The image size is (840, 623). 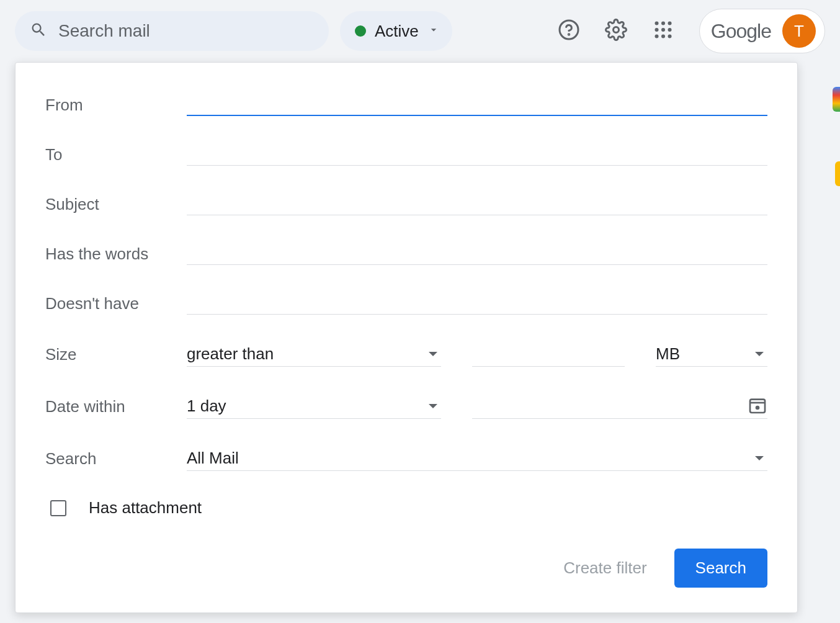 What do you see at coordinates (406, 254) in the screenshot?
I see `has-words-row: Has the words` at bounding box center [406, 254].